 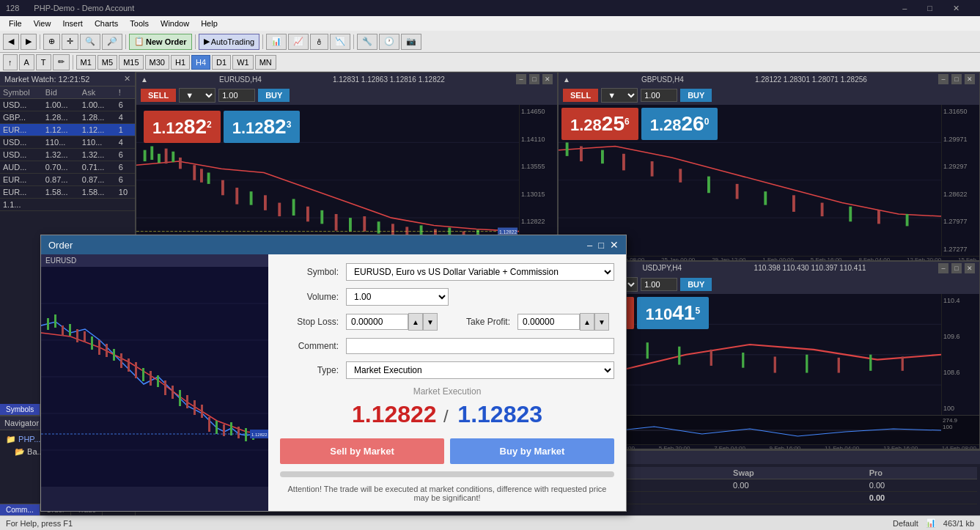 I want to click on eurusd-min: –, so click(x=521, y=79).